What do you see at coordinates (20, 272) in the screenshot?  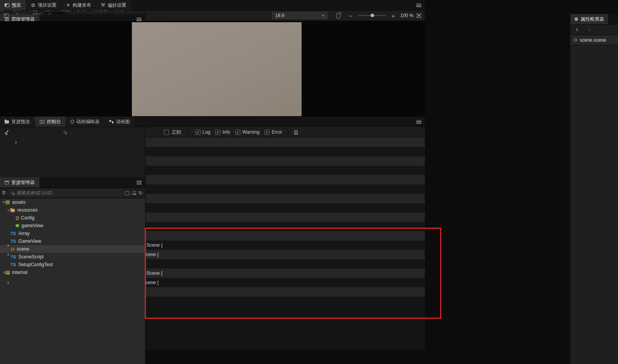 I see `tree-label: internal` at bounding box center [20, 272].